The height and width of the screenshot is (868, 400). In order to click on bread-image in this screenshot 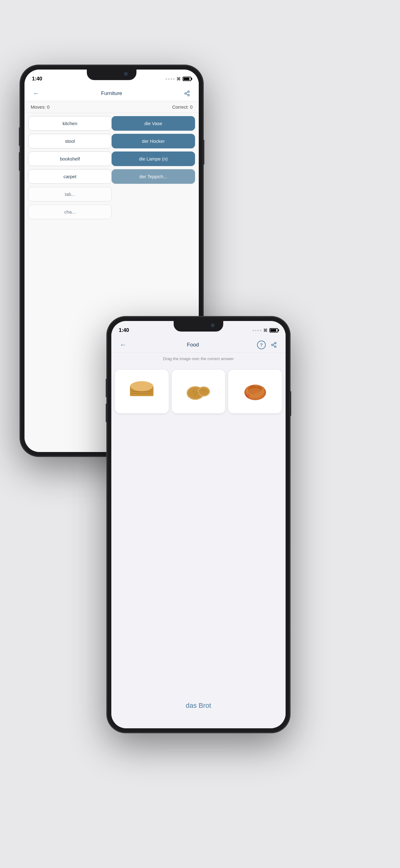, I will do `click(142, 392)`.